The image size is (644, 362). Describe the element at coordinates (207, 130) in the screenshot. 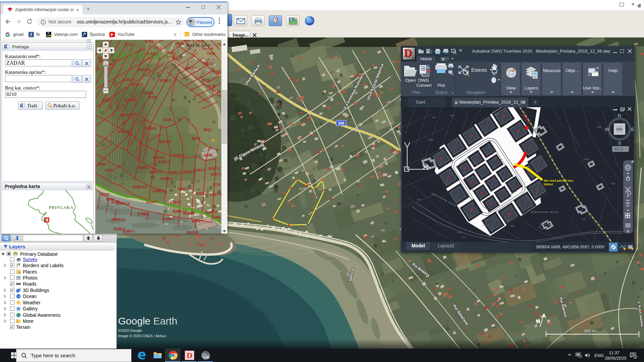

I see `svg-text: 8022` at that location.